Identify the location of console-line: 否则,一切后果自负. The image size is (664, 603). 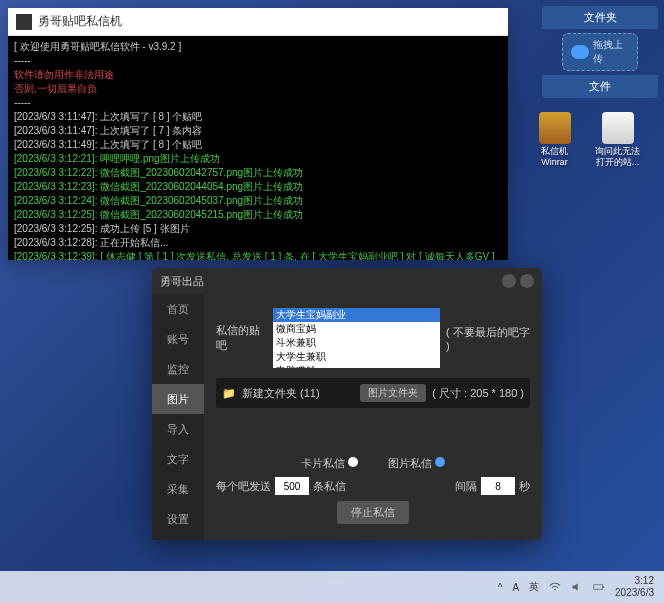
(258, 89).